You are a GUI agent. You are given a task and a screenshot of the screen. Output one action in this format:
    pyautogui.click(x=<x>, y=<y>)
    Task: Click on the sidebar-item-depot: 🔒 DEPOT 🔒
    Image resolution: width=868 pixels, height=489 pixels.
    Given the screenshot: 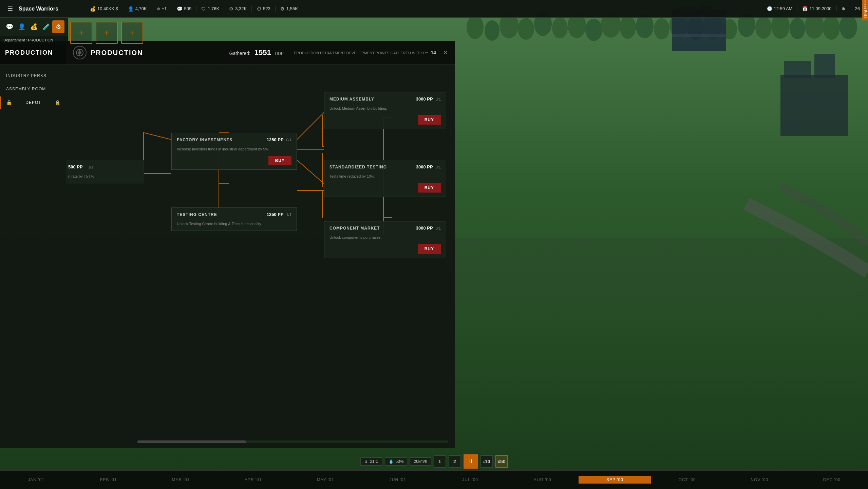 What is the action you would take?
    pyautogui.click(x=33, y=103)
    